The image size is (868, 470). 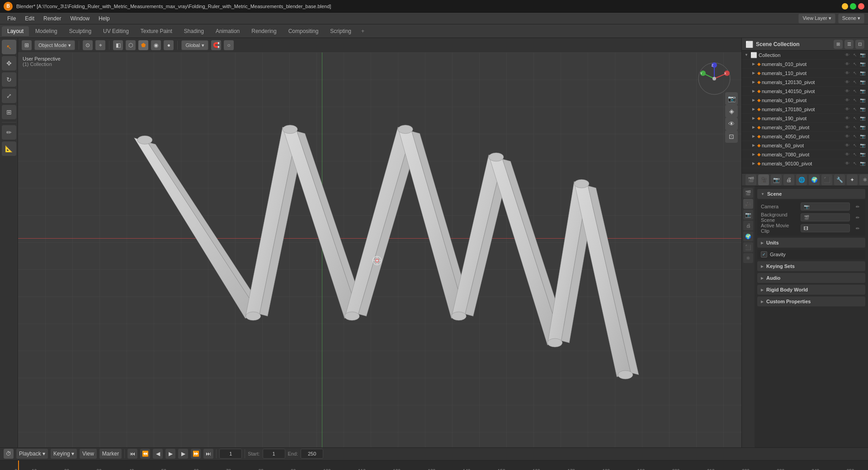 I want to click on workspaces-dropdown: View Layer ▾, so click(x=816, y=19).